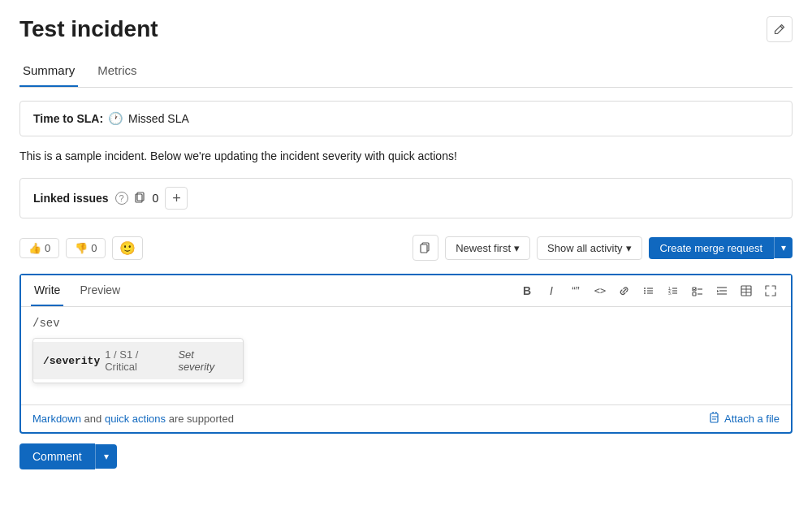  What do you see at coordinates (406, 323) in the screenshot?
I see `editor-content: /sev` at bounding box center [406, 323].